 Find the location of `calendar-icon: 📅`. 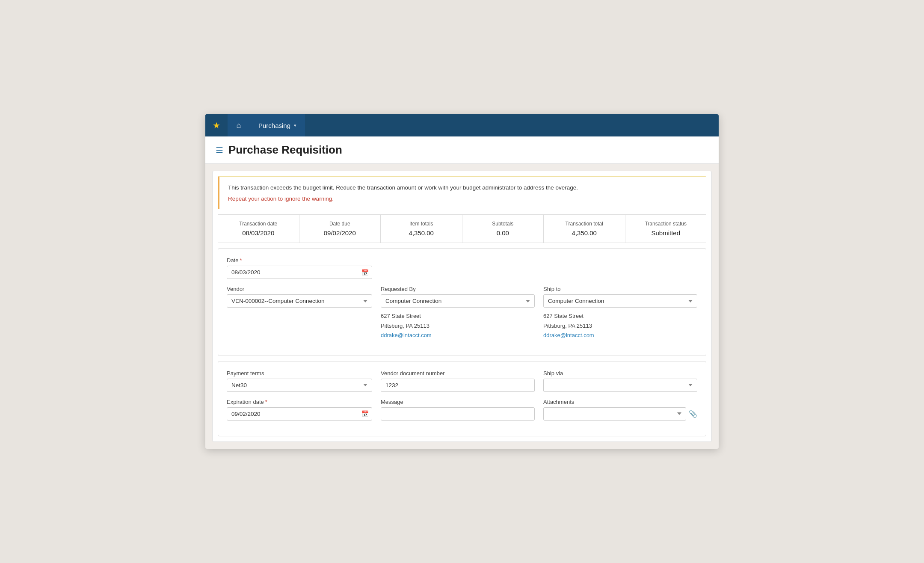

calendar-icon: 📅 is located at coordinates (365, 273).